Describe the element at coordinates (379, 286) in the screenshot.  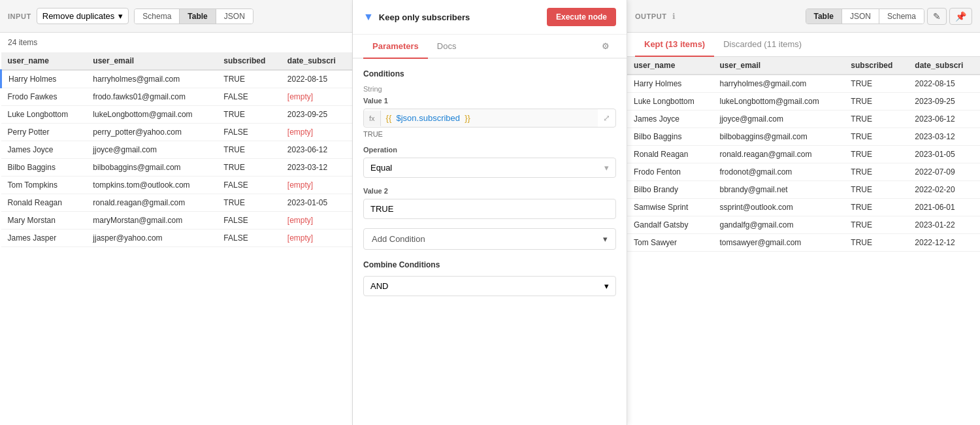
I see `combine-value: AND` at that location.